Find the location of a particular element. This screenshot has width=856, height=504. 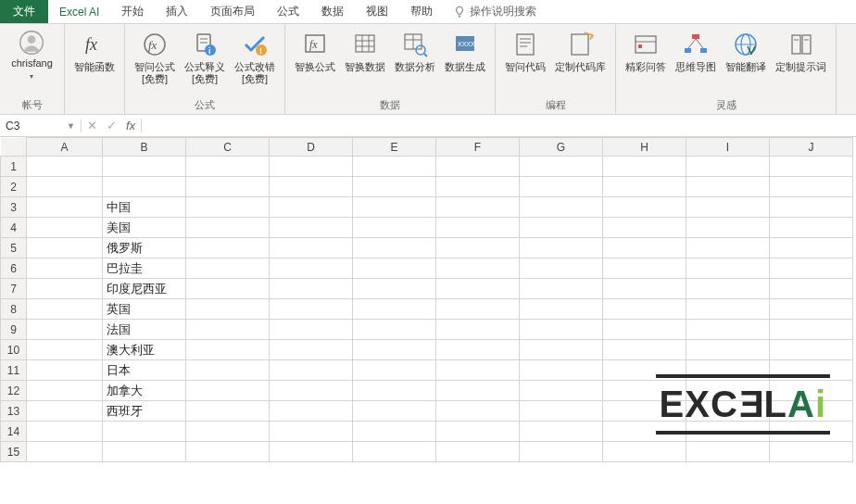

cell-H8 is located at coordinates (645, 309).